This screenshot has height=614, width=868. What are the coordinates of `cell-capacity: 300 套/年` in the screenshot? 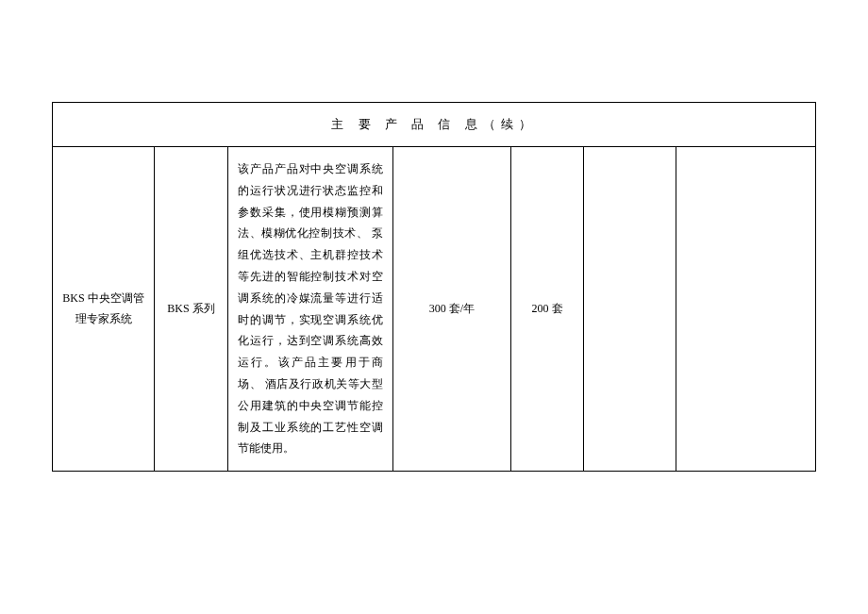 It's located at (453, 309).